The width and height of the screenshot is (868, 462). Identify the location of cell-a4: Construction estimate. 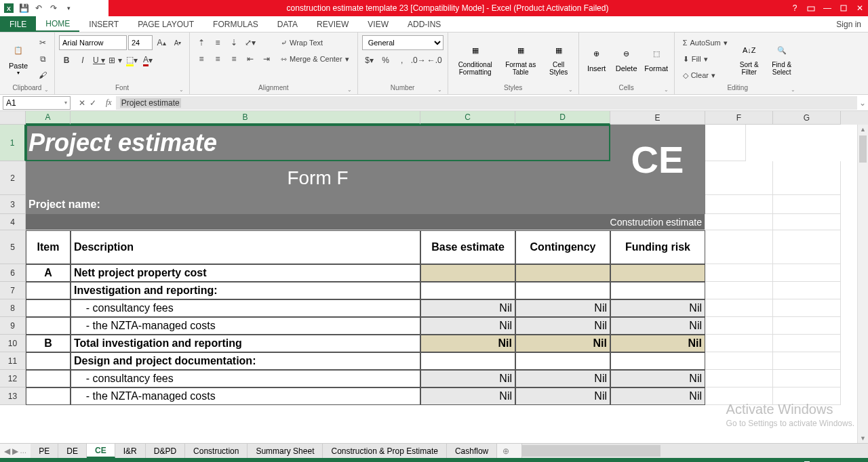
(366, 222).